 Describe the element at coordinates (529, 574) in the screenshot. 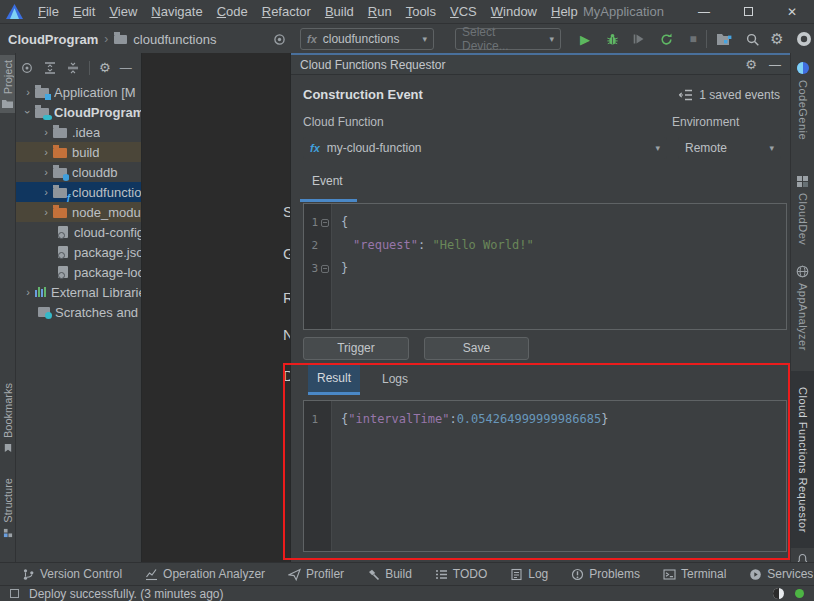

I see `tool-button-log: Log` at that location.